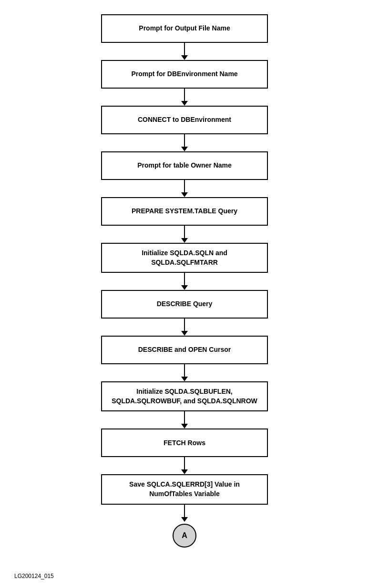 This screenshot has height=588, width=369. What do you see at coordinates (184, 304) in the screenshot?
I see `box-describe-query: DESCRIBE Query` at bounding box center [184, 304].